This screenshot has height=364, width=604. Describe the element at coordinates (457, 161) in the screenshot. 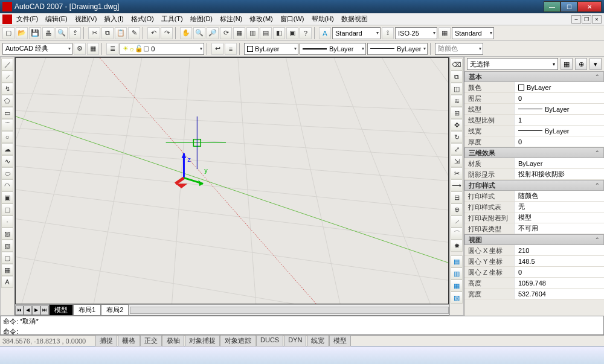

I see `stretch-icon: ⇲` at that location.